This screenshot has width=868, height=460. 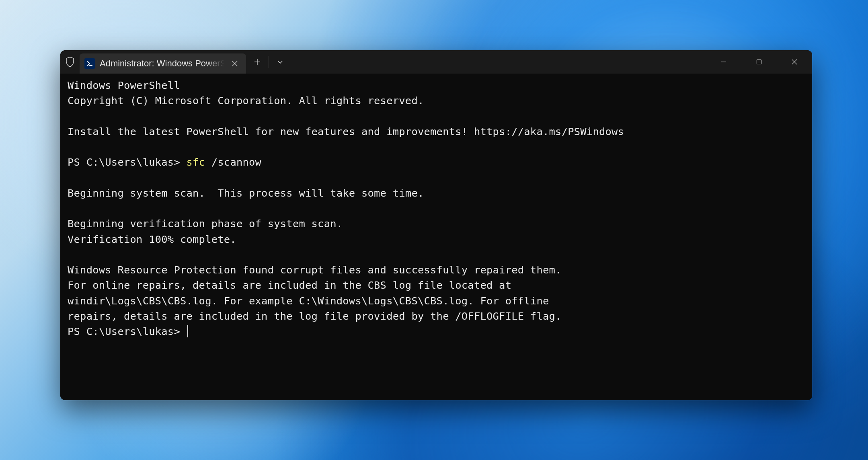 What do you see at coordinates (724, 62) in the screenshot?
I see `minimize-button` at bounding box center [724, 62].